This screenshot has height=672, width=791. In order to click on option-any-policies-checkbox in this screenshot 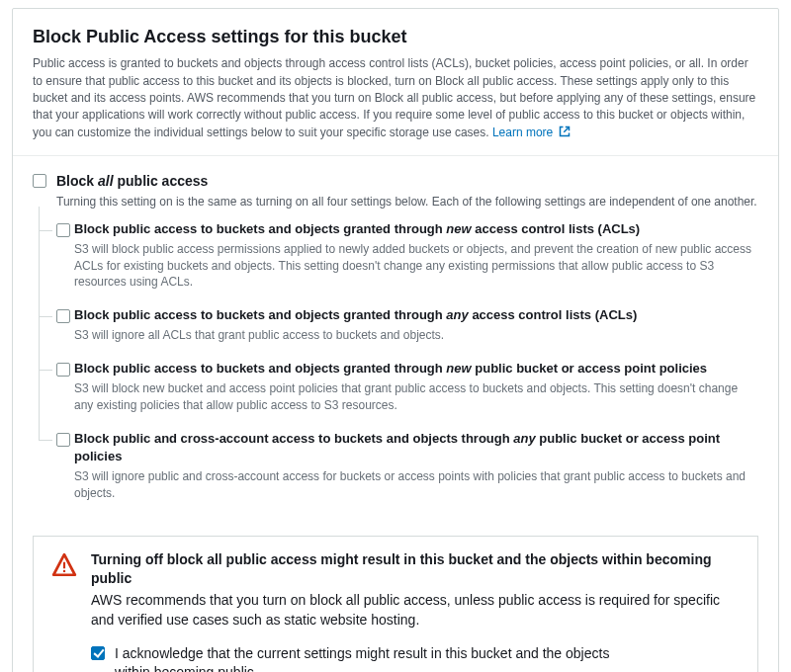, I will do `click(63, 440)`.